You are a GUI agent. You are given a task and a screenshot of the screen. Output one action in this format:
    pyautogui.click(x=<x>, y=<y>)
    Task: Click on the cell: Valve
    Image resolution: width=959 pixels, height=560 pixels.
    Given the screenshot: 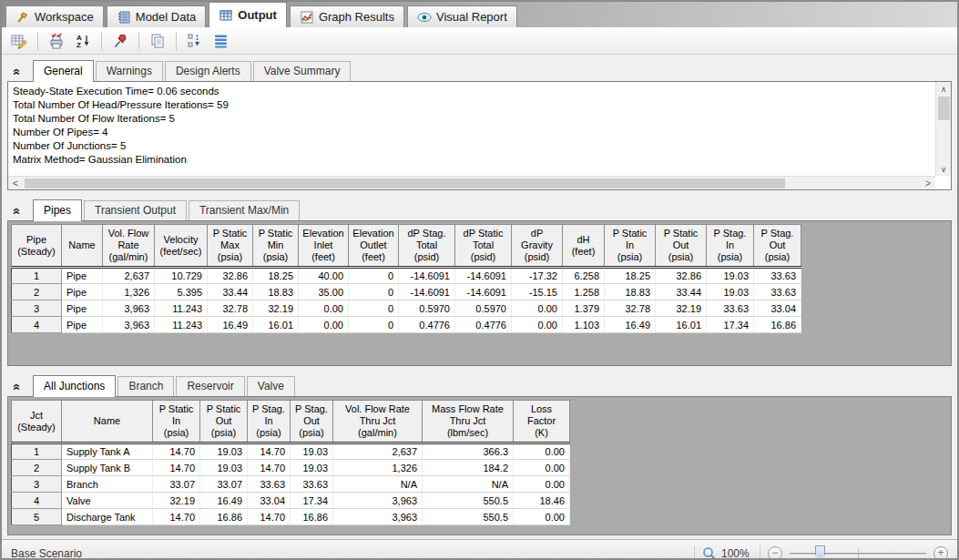 What is the action you would take?
    pyautogui.click(x=107, y=501)
    